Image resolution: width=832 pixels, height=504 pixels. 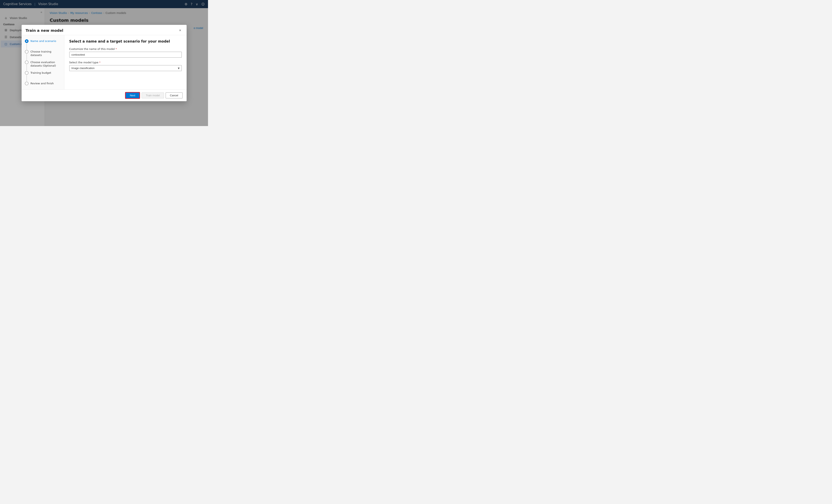 I want to click on model-type-field: Select the model type * Image classifica…, so click(x=126, y=66).